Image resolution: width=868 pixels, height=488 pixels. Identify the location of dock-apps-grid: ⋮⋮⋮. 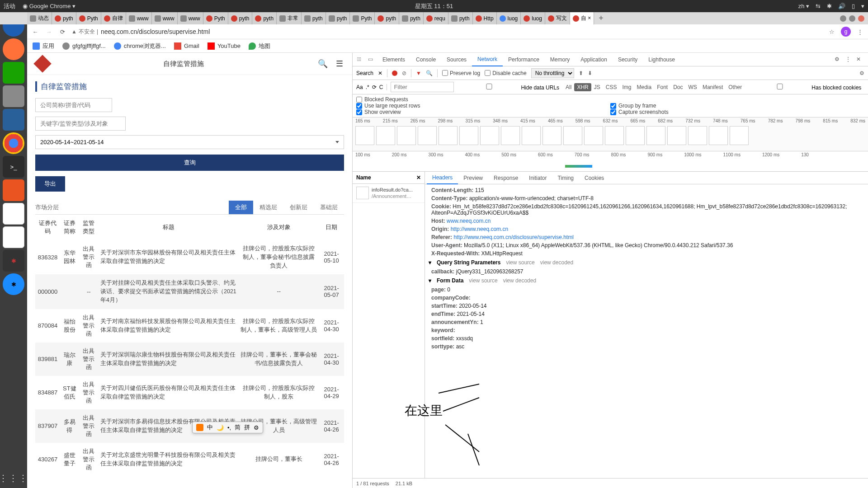
(14, 478).